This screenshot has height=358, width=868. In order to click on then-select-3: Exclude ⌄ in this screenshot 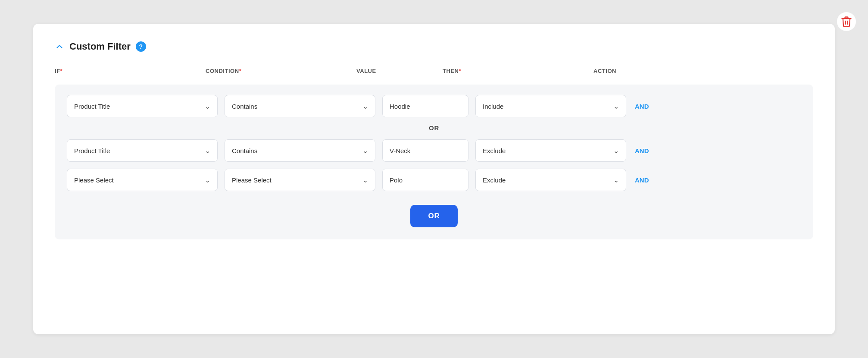, I will do `click(551, 180)`.